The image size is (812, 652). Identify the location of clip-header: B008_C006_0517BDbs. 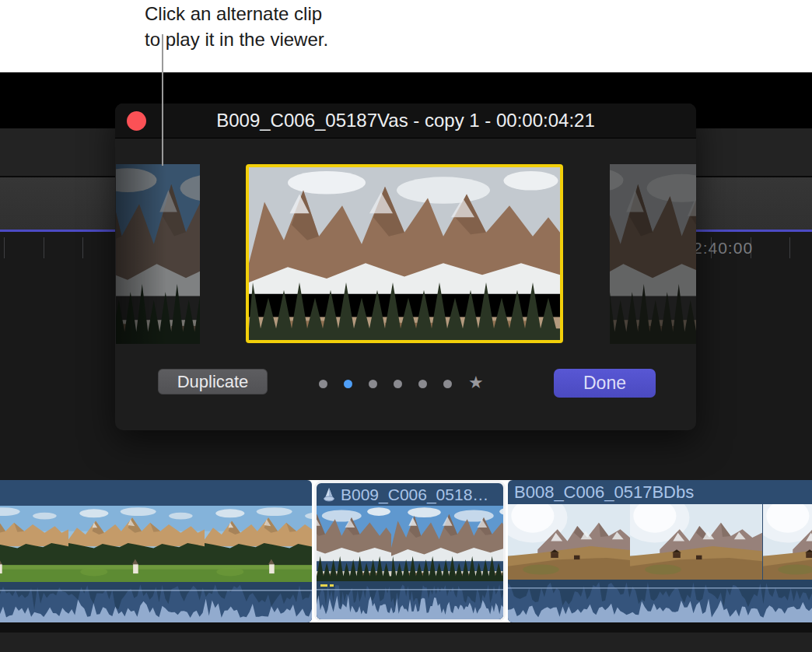
(660, 493).